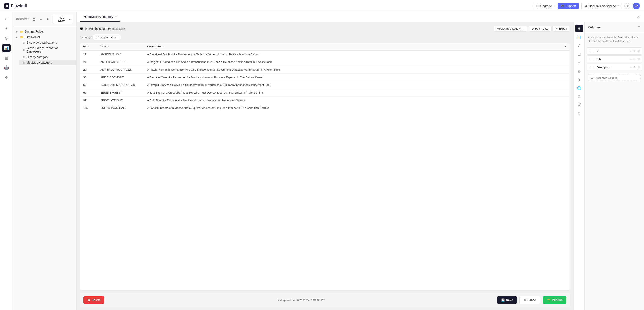 The image size is (644, 310). I want to click on globe-button: 🌐, so click(579, 88).